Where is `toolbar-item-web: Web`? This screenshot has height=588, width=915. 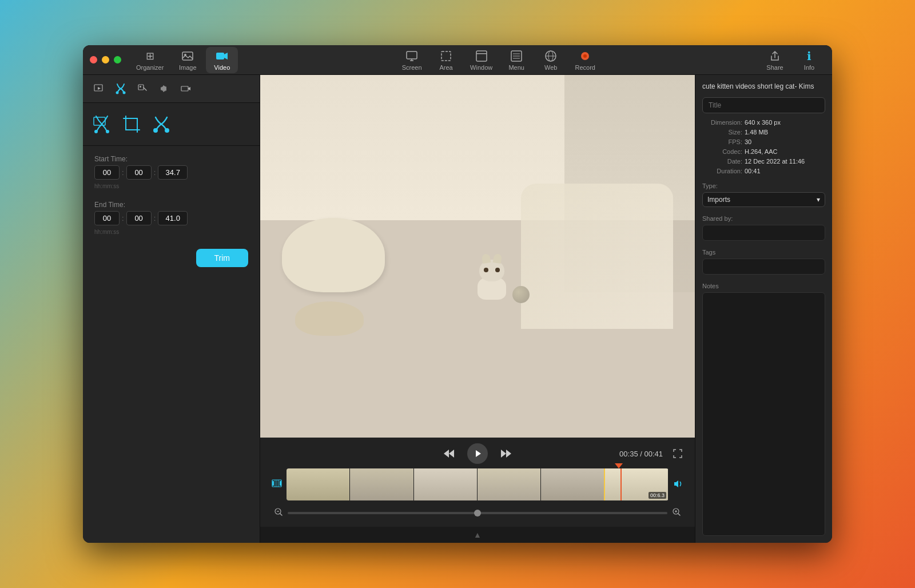 toolbar-item-web: Web is located at coordinates (551, 60).